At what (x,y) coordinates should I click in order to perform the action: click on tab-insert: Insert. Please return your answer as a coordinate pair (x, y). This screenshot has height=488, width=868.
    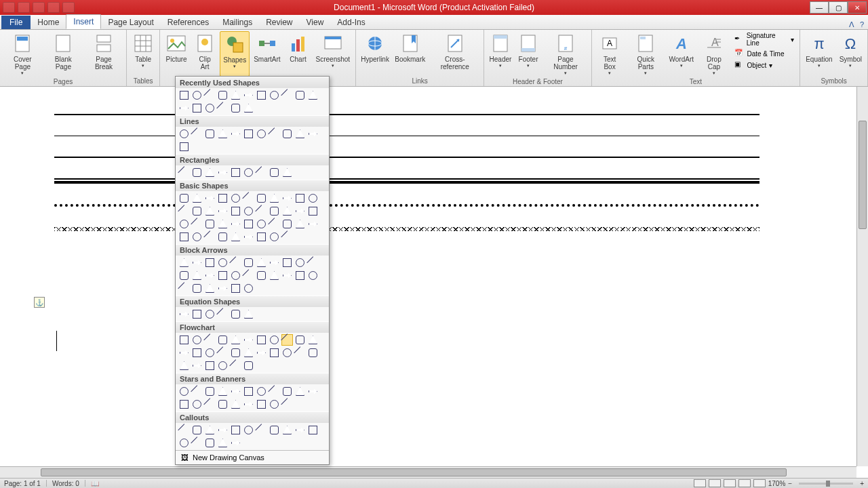
    Looking at the image, I should click on (83, 22).